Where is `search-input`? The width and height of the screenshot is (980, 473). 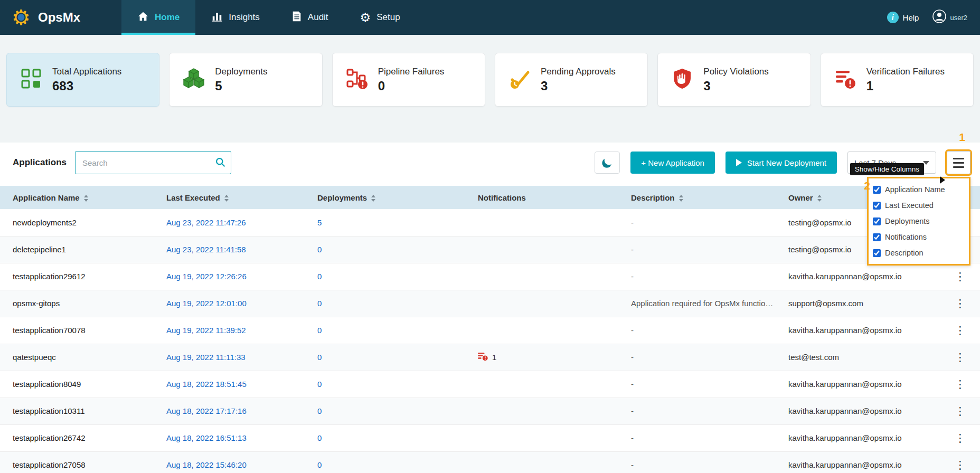
search-input is located at coordinates (153, 163).